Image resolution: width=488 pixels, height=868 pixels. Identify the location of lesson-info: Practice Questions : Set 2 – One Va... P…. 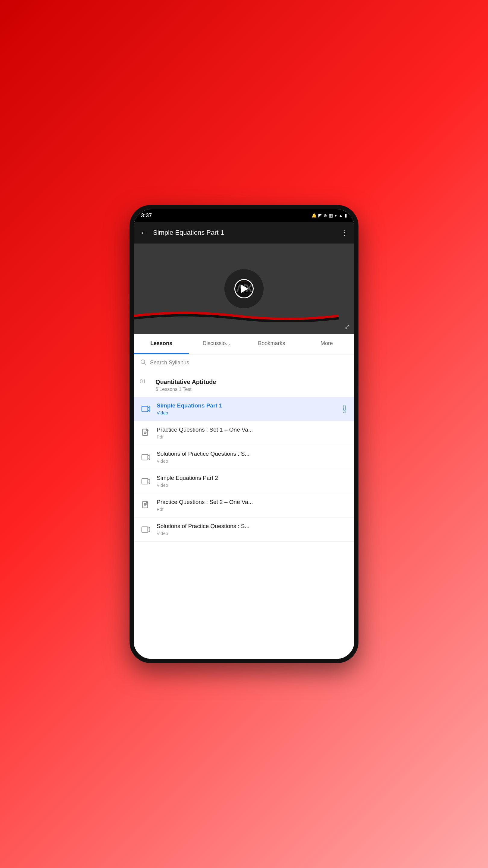
(253, 505).